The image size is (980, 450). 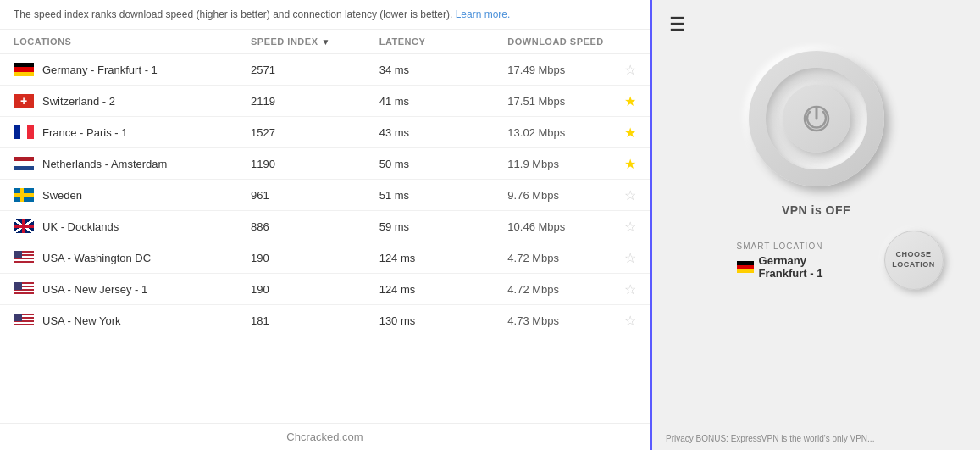 What do you see at coordinates (325, 102) in the screenshot?
I see `table-row: Switzerland - 2 2119 41 ms 17.51 Mbps ★` at bounding box center [325, 102].